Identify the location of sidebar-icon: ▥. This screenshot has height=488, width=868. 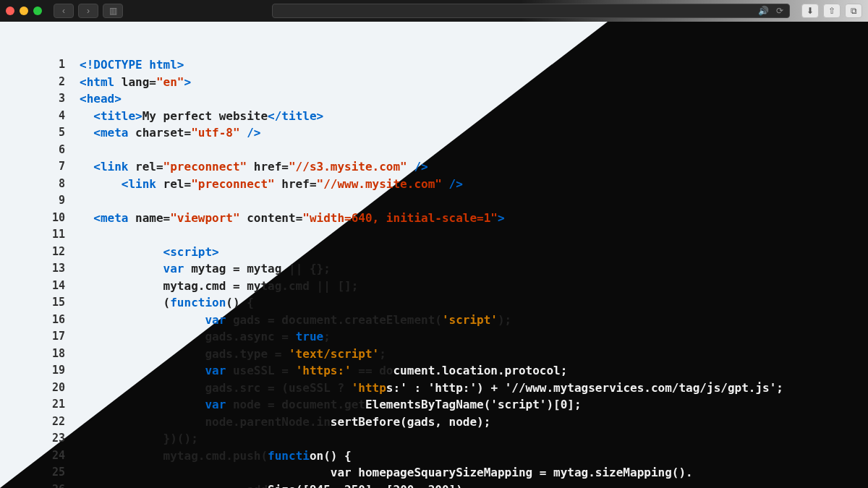
(113, 11).